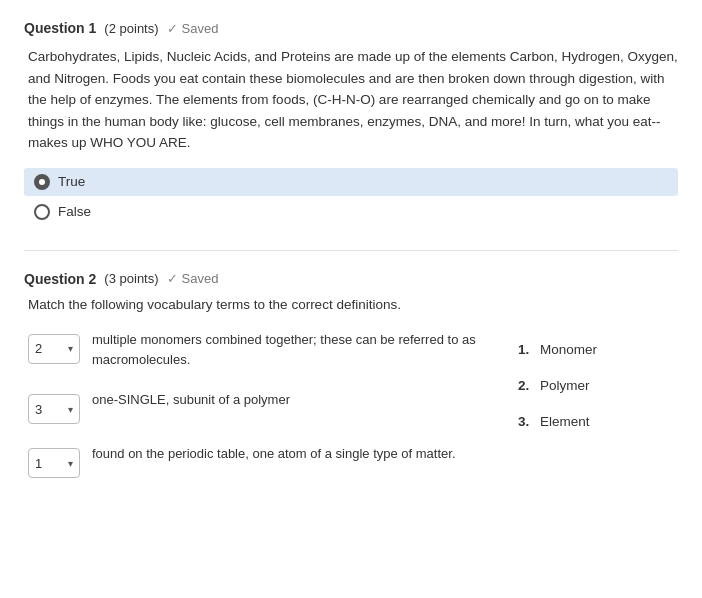 The image size is (702, 598). I want to click on question-1-saved: ✓ Saved, so click(193, 28).